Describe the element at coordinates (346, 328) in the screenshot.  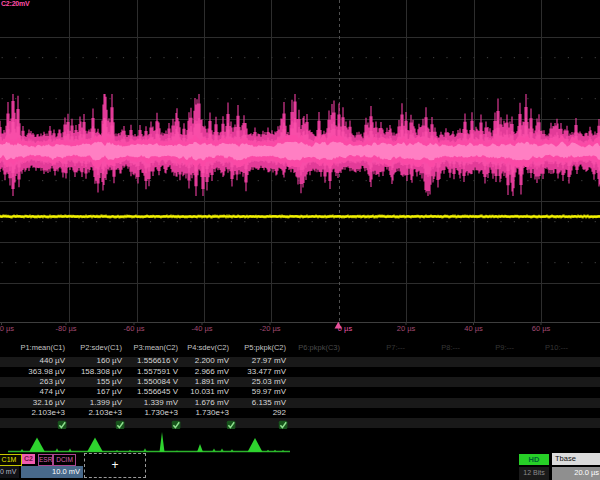
I see `svg-text: 0 µs` at that location.